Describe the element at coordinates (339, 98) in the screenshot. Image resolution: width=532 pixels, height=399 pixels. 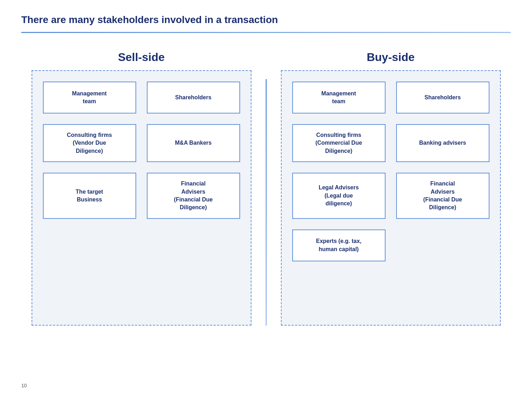
I see `bs-management-card: Managementteam` at that location.